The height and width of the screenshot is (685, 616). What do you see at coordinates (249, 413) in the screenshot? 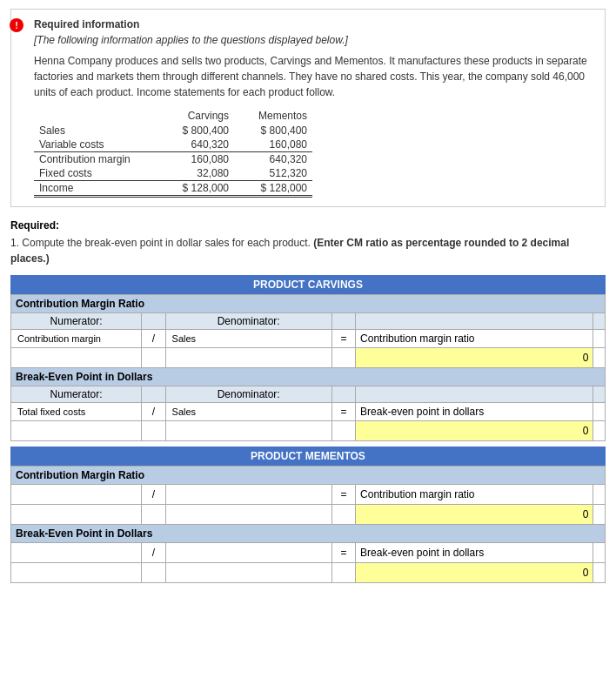
I see `bep-denominator-input-cell` at bounding box center [249, 413].